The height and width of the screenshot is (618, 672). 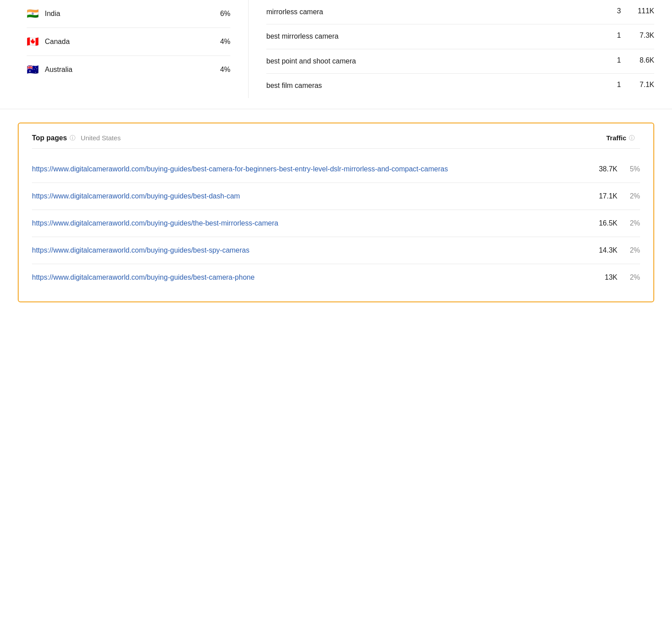 I want to click on traffic-info-icon: ⓘ, so click(x=632, y=138).